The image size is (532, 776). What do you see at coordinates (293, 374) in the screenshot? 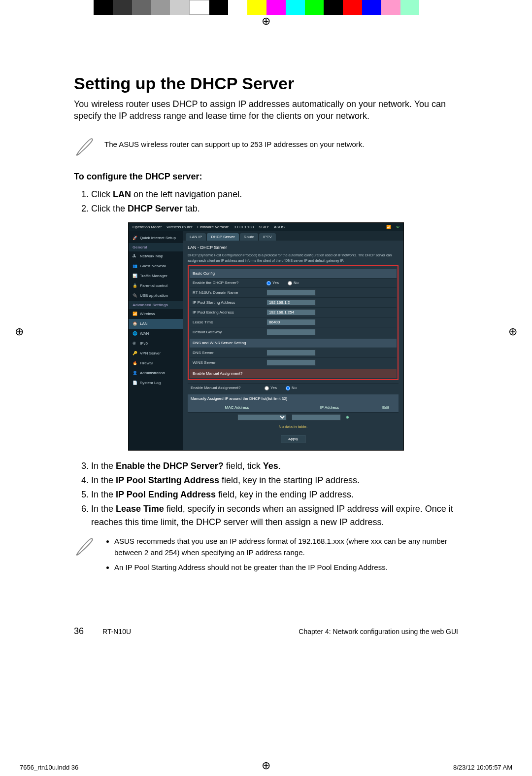
I see `manual-assign-header: Enable Manual Assignment?` at bounding box center [293, 374].